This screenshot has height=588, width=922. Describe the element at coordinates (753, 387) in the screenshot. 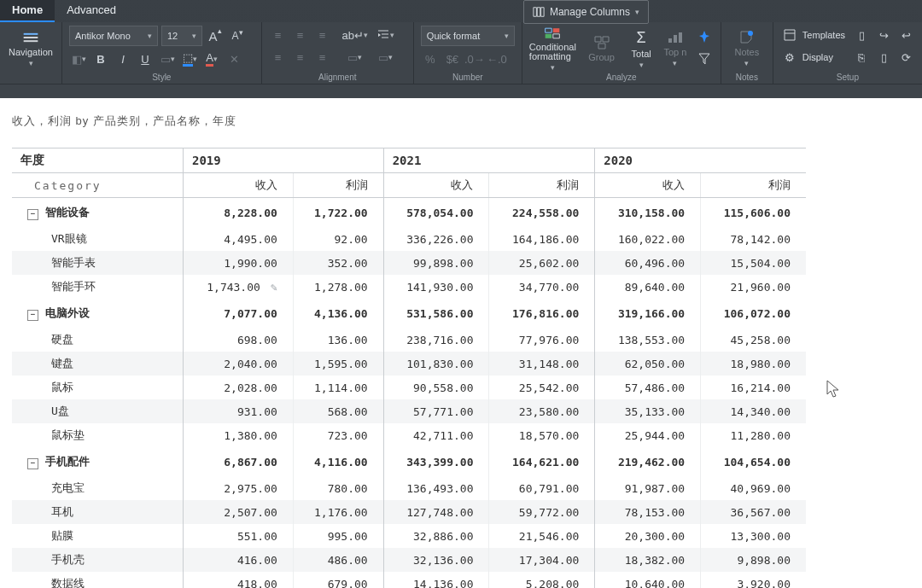

I see `cell-value: 16,214.00` at that location.